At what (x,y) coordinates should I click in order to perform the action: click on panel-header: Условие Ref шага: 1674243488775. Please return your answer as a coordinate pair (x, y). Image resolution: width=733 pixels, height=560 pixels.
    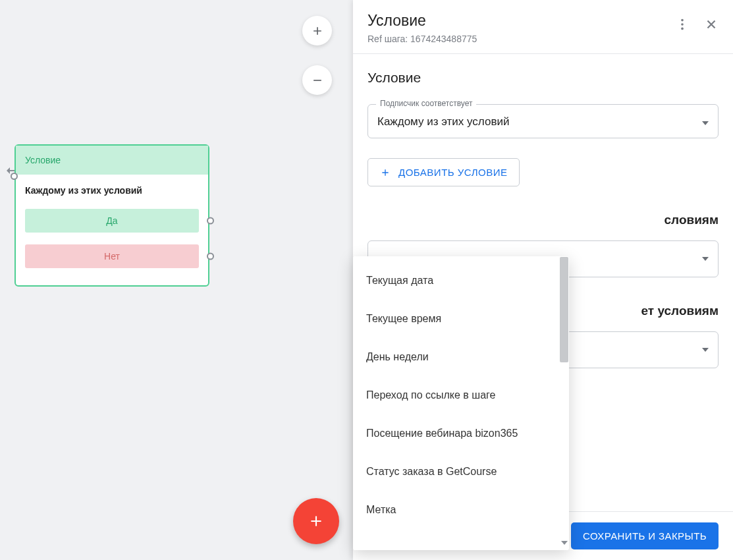
    Looking at the image, I should click on (543, 26).